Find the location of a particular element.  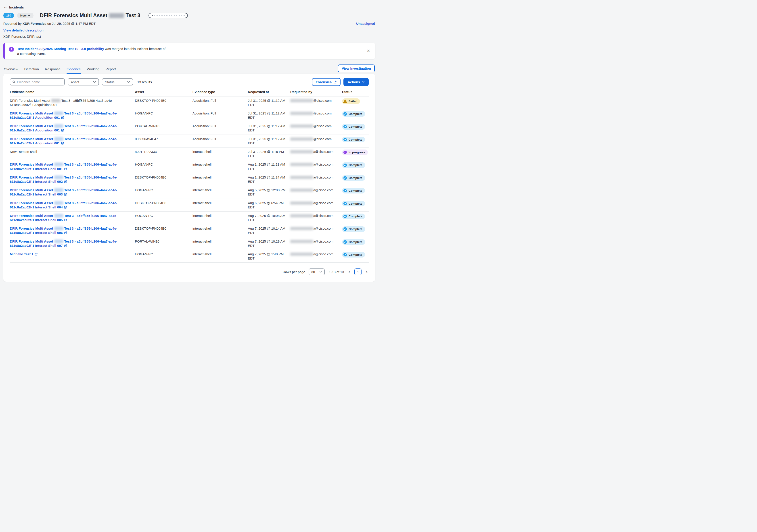

close-icon: ✕ is located at coordinates (369, 51).